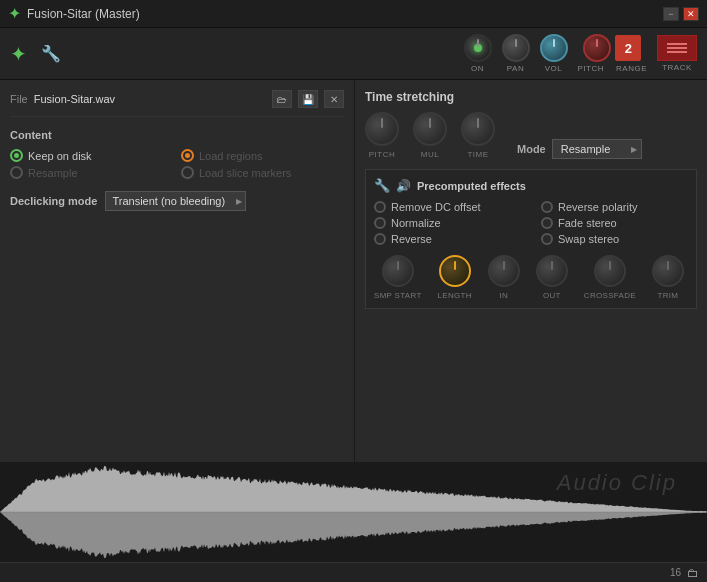  Describe the element at coordinates (478, 68) in the screenshot. I see `on-label: ON` at that location.